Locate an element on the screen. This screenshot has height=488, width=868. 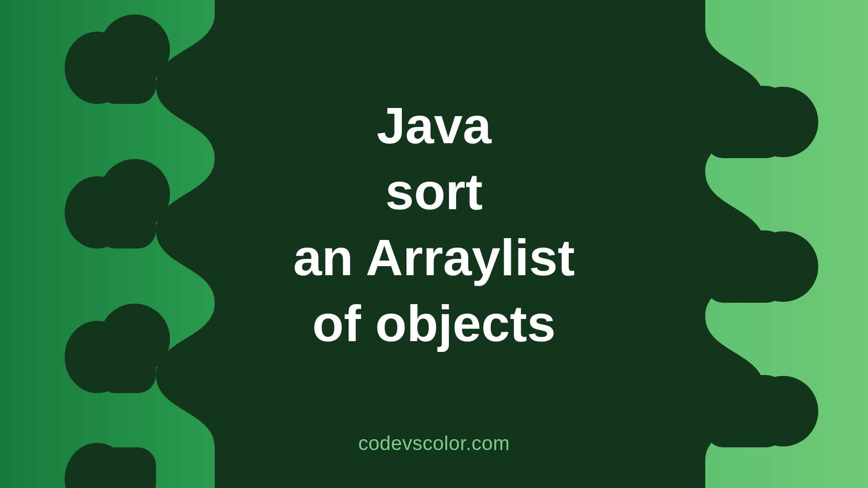
title-line-4: of objects is located at coordinates (434, 324).